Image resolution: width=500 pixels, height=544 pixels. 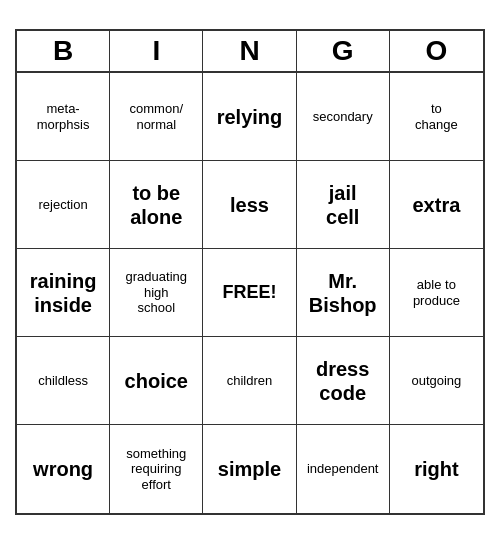 I want to click on bingo-cell: children, so click(x=250, y=381).